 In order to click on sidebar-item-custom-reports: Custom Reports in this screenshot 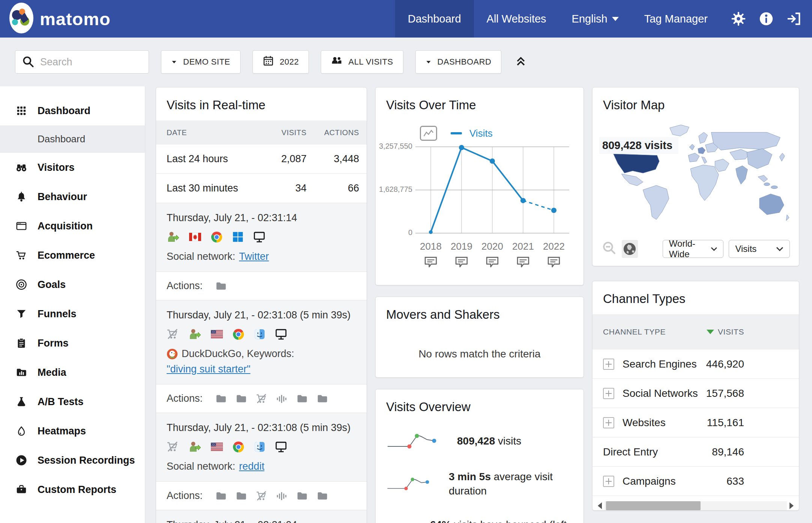, I will do `click(72, 490)`.